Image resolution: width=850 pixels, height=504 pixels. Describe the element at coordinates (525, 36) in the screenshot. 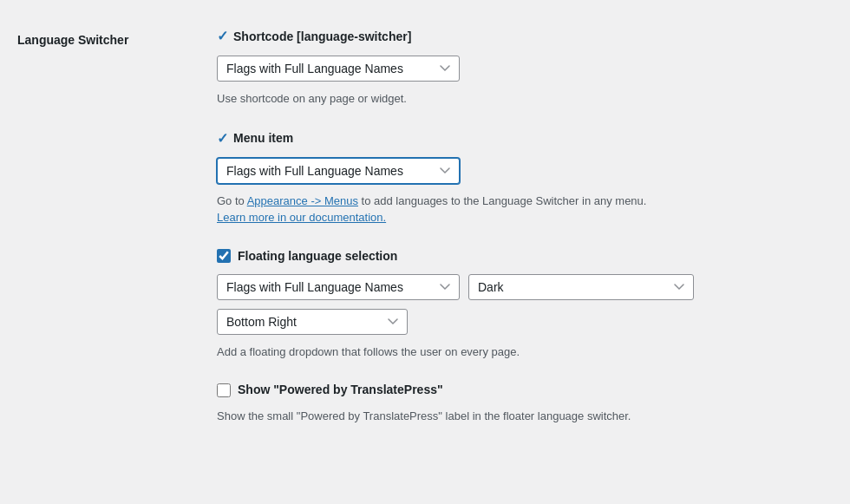

I see `shortcode-header: ✓ Shortcode [language-switcher]` at that location.